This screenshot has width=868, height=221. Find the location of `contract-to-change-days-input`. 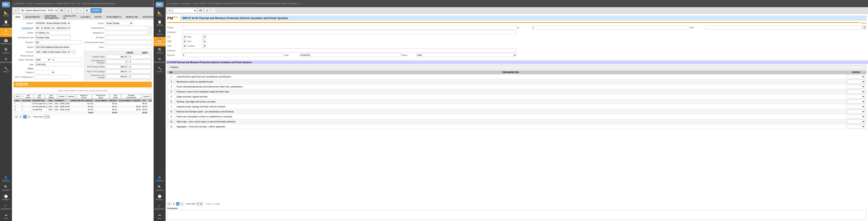

contract-to-change-days-input is located at coordinates (140, 76).